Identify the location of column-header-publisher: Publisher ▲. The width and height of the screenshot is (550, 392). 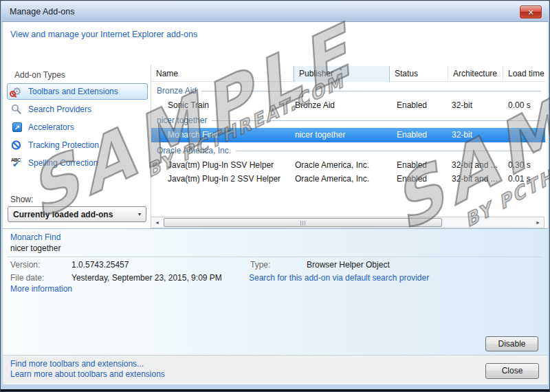
(342, 74).